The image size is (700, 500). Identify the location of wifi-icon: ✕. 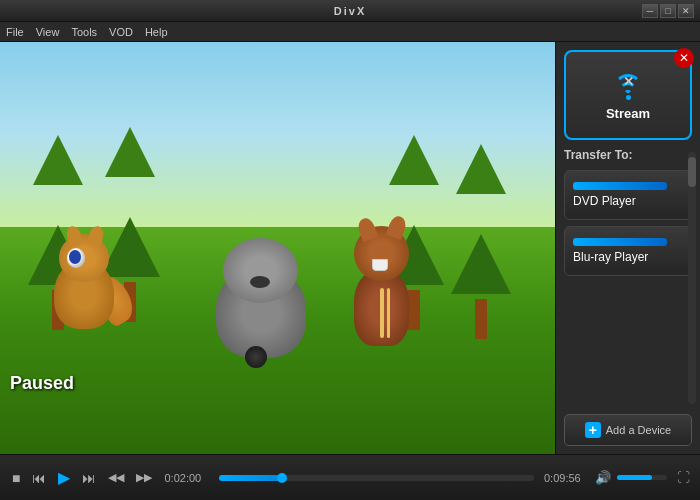
(628, 85).